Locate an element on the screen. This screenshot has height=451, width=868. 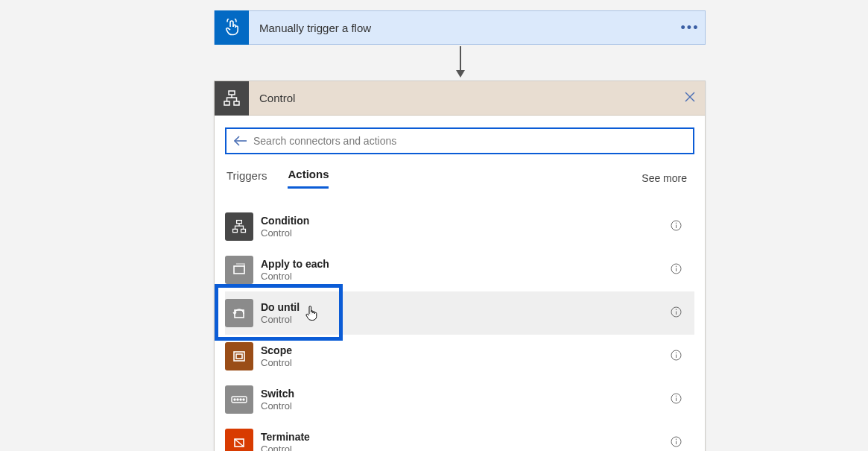
search-back-button is located at coordinates (241, 141).